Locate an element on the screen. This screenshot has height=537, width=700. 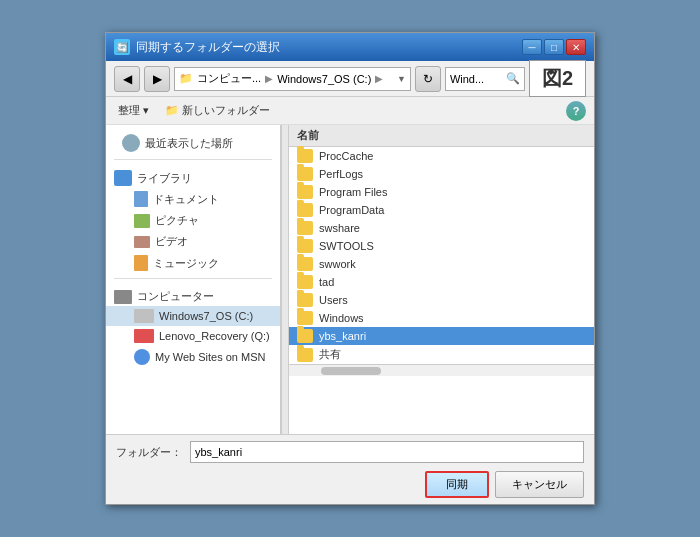
window-title: 同期するフォルダーの選択 is located at coordinates (208, 48).